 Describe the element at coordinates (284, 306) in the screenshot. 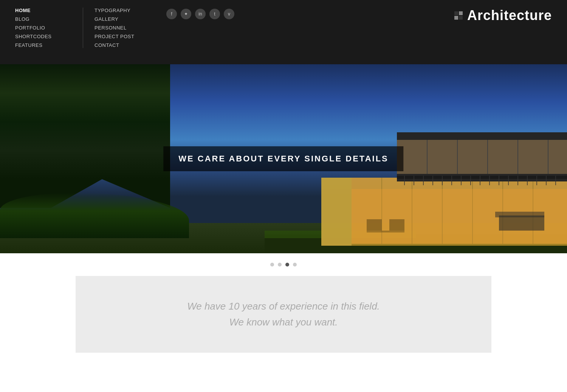

I see `tagline-line1: We have 10 years of experience in this f…` at that location.